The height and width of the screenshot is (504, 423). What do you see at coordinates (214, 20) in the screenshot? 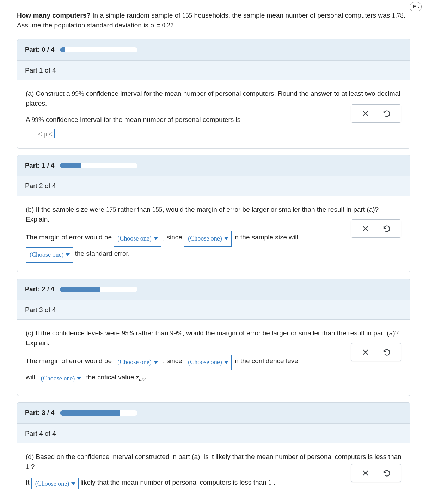
I see `question-intro: How many computers? In a simple random s…` at bounding box center [214, 20].